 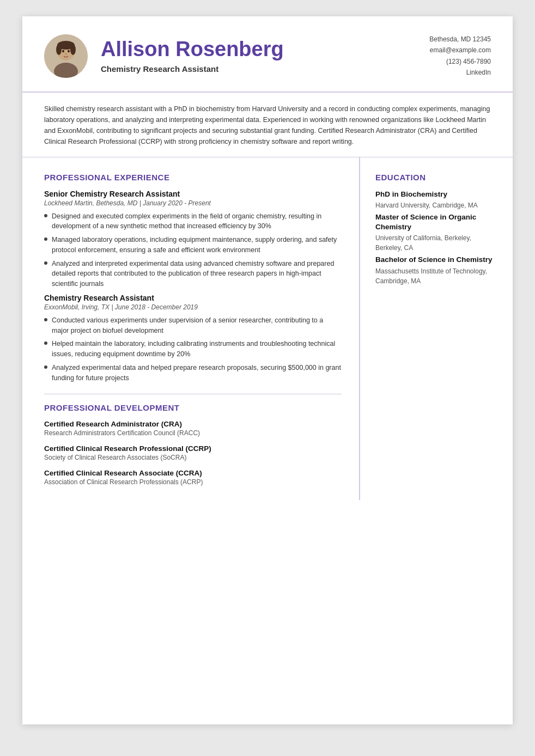 What do you see at coordinates (445, 50) in the screenshot?
I see `contact-email: email@example.com` at bounding box center [445, 50].